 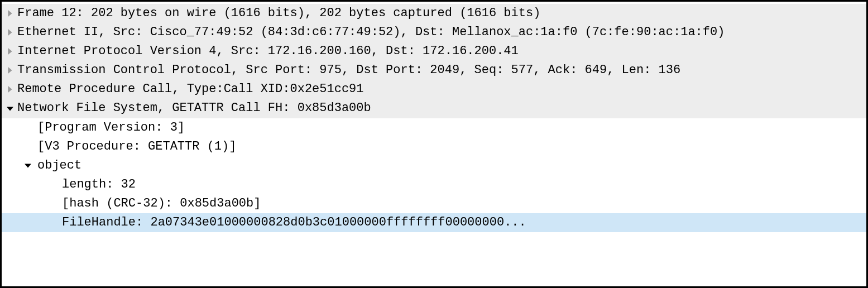 What do you see at coordinates (137, 147) in the screenshot?
I see `row-text: [V3 Procedure: GETATTR (1)]` at bounding box center [137, 147].